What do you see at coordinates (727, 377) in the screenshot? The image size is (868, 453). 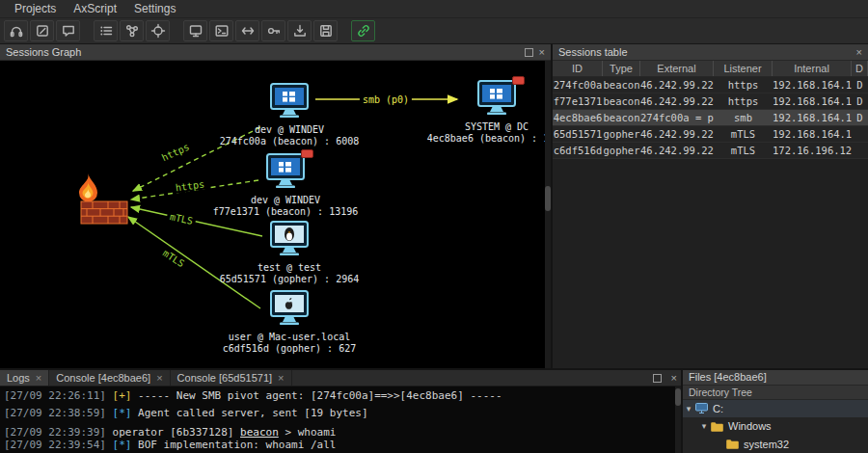 I see `files-title: Files [4ec8bae6]` at bounding box center [727, 377].